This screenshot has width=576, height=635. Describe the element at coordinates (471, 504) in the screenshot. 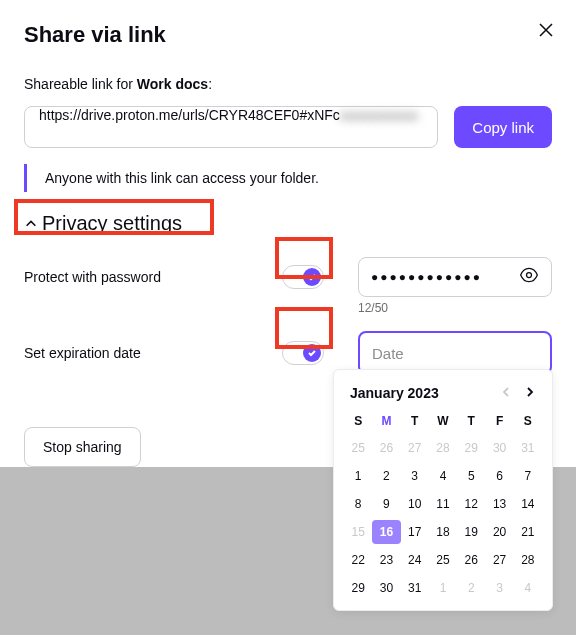

I see `calendar-day: 12` at that location.